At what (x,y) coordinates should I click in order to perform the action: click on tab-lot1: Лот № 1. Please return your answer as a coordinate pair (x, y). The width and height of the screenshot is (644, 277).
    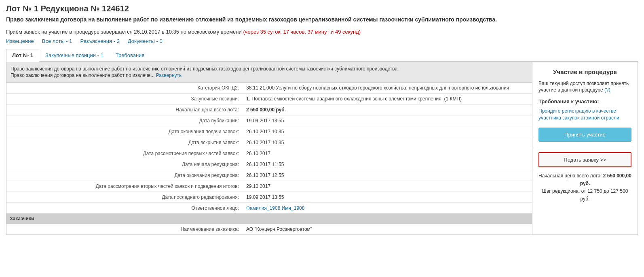
    Looking at the image, I should click on (23, 55).